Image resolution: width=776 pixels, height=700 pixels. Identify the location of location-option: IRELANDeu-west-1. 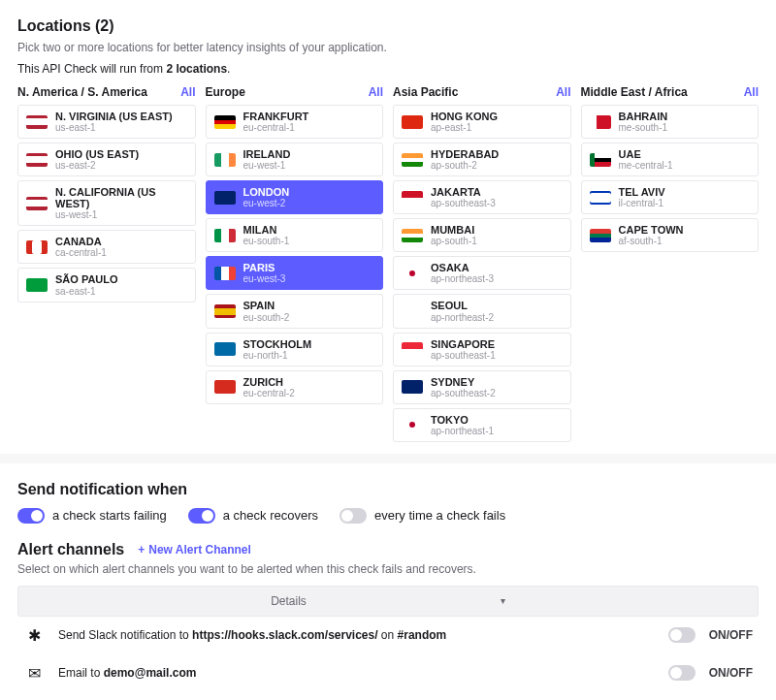
(295, 159).